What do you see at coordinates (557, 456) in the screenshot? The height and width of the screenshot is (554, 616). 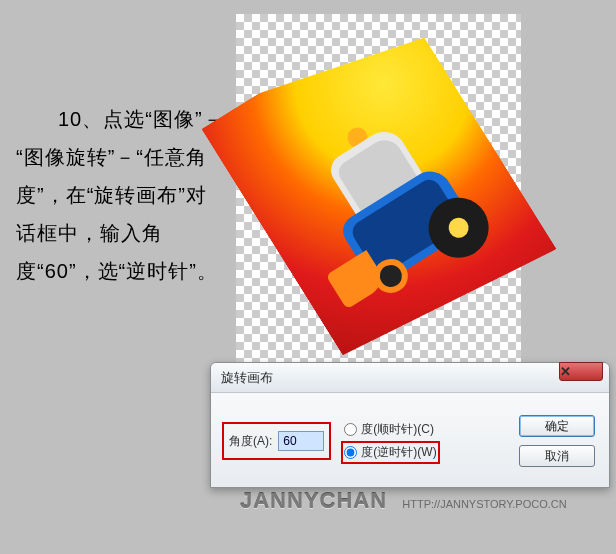 I see `cancel-button: 取消` at bounding box center [557, 456].